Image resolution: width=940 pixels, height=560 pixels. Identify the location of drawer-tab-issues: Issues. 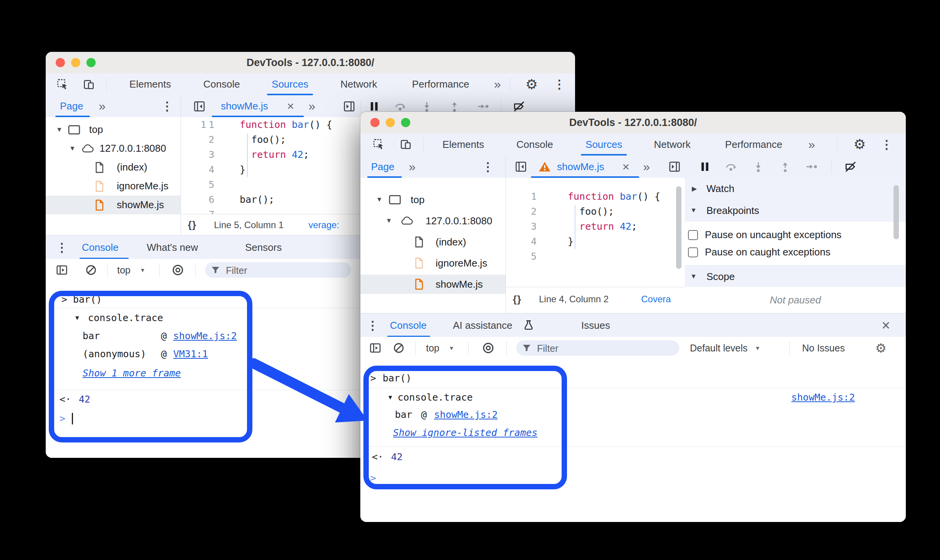
(595, 325).